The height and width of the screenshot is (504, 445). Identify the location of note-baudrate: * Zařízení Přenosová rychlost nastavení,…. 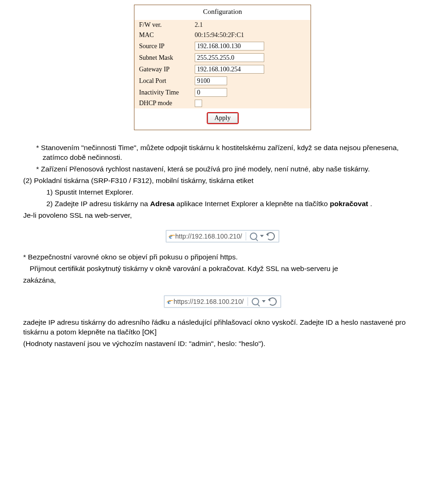
(222, 170).